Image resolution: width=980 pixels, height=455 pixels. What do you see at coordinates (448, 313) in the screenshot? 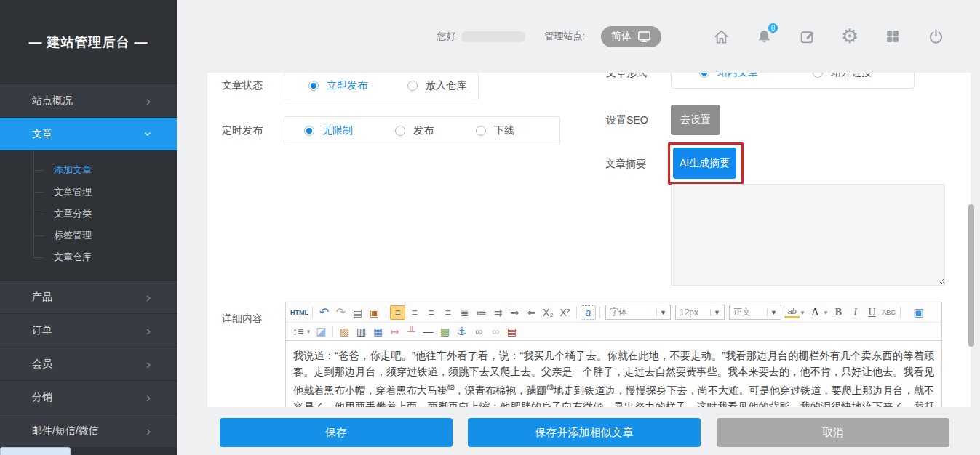
I see `align-justify-icon: ≡` at bounding box center [448, 313].